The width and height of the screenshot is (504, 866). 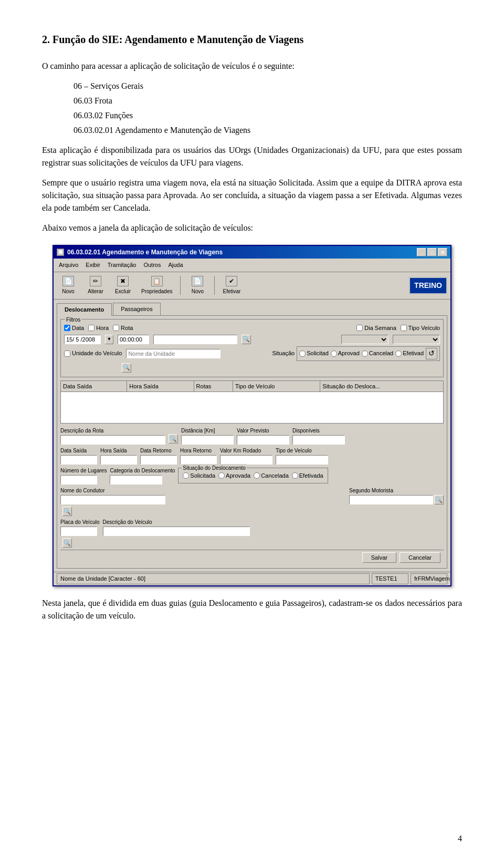 I want to click on toolbar-alterar-label: Alterar, so click(x=96, y=291).